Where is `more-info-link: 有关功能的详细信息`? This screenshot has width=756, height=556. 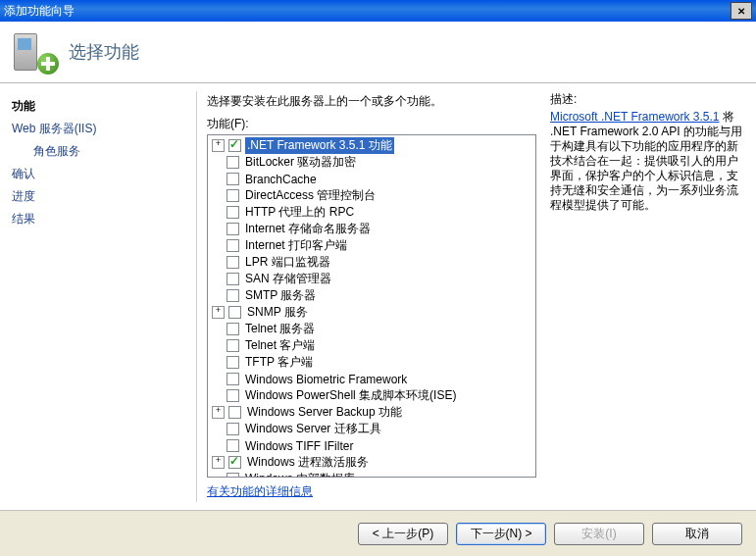
more-info-link: 有关功能的详细信息 is located at coordinates (372, 492).